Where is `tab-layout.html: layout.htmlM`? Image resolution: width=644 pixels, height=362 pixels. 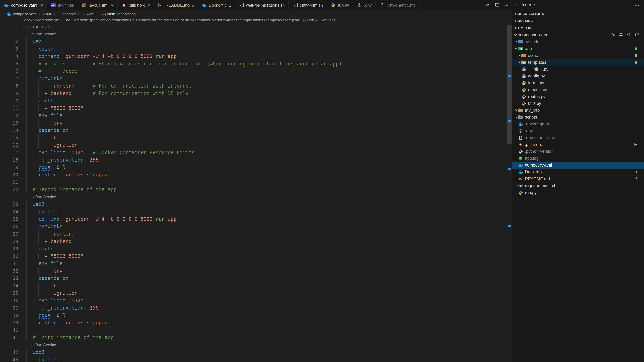 tab-layout.html: layout.htmlM is located at coordinates (98, 5).